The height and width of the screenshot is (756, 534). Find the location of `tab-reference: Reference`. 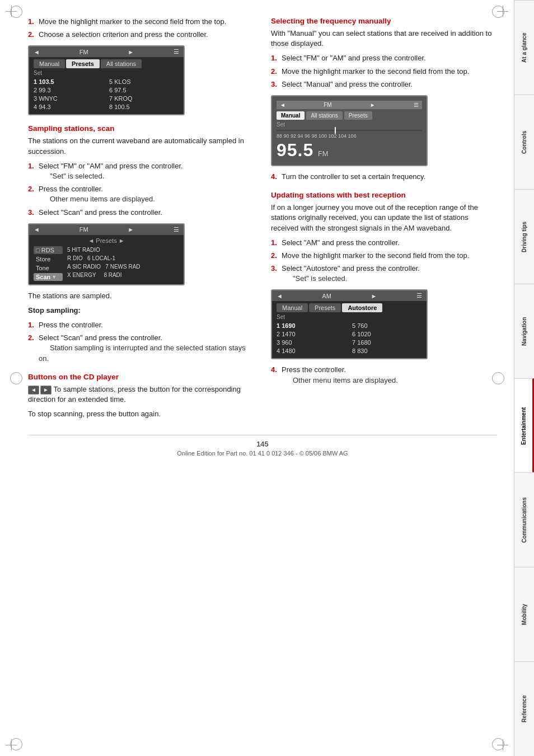

tab-reference: Reference is located at coordinates (524, 708).